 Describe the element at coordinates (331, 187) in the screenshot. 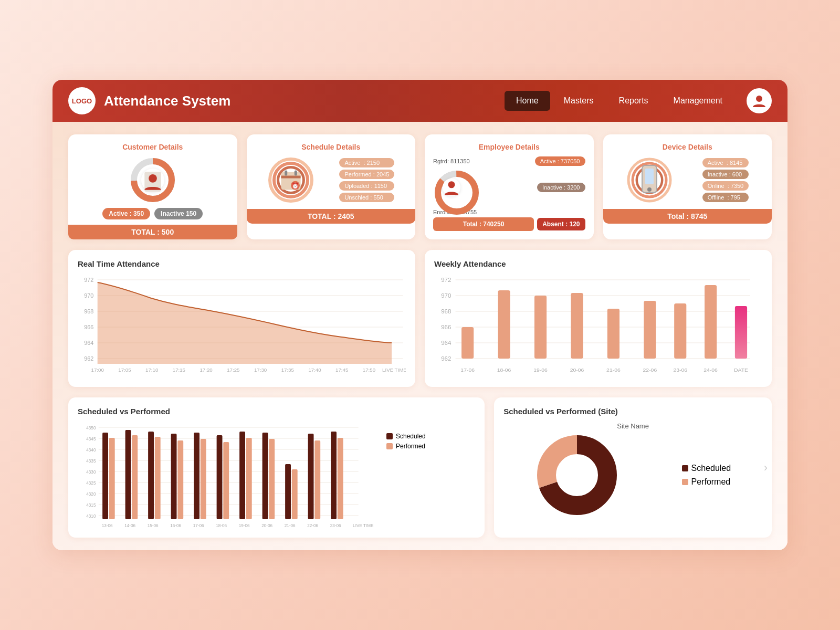

I see `schedule-card: Schedule Details` at that location.